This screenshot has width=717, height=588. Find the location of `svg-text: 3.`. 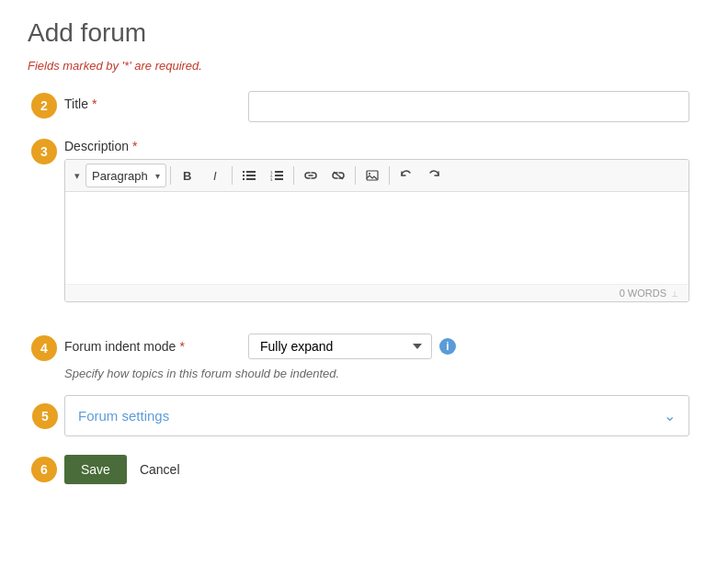

svg-text: 3. is located at coordinates (272, 179).